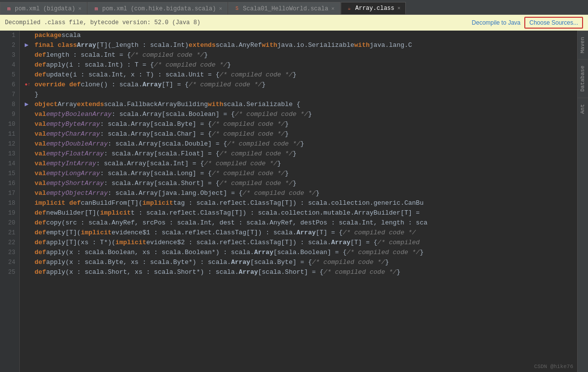  What do you see at coordinates (306, 243) in the screenshot?
I see `code-line-22: def apply[T](xs : T*)(implicit evidence$…` at bounding box center [306, 243].